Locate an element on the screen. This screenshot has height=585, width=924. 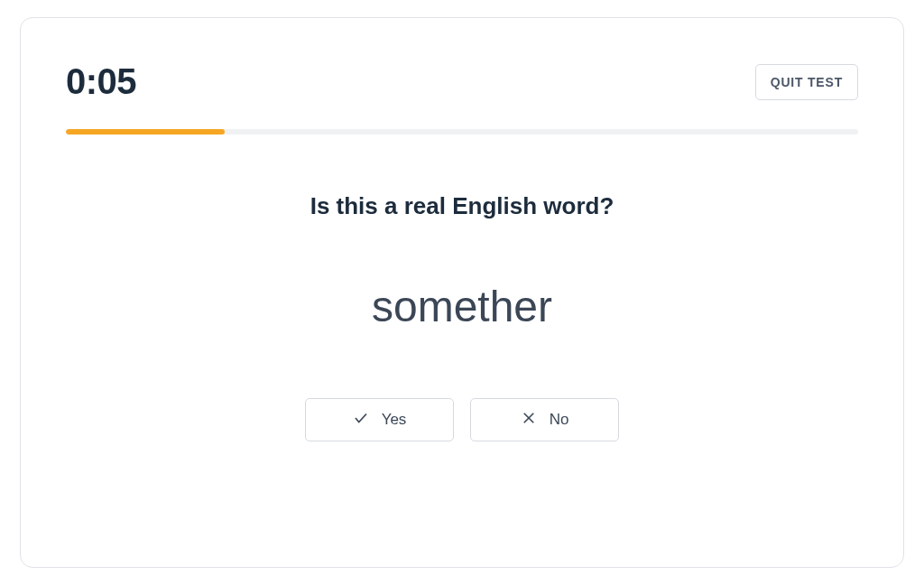
header: 0:05 QUIT TEST is located at coordinates (462, 81).